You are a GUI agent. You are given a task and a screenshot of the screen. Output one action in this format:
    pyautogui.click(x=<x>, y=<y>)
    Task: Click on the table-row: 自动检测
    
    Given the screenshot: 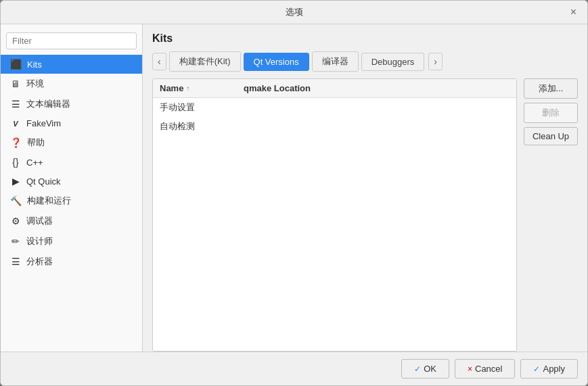 What is the action you would take?
    pyautogui.click(x=334, y=126)
    